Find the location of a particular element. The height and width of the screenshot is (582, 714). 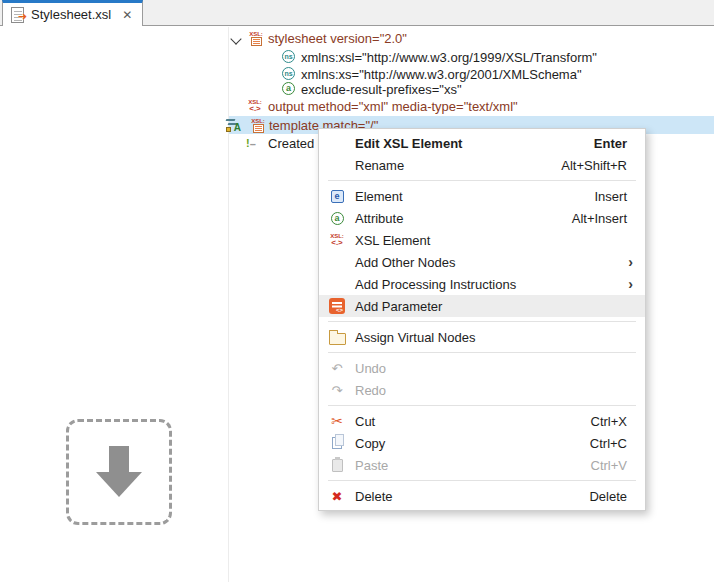

redo-icon: ↷ is located at coordinates (338, 390).